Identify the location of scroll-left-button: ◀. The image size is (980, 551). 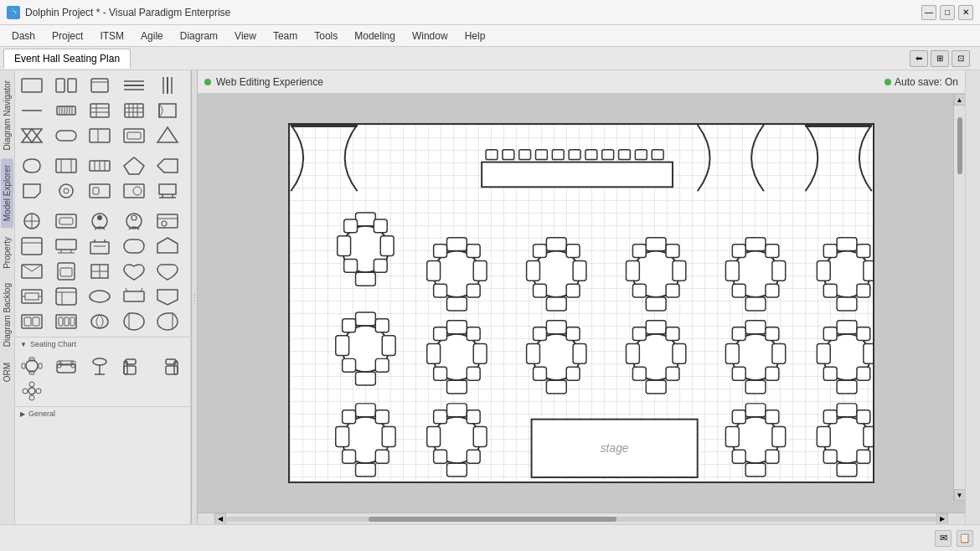
(220, 519).